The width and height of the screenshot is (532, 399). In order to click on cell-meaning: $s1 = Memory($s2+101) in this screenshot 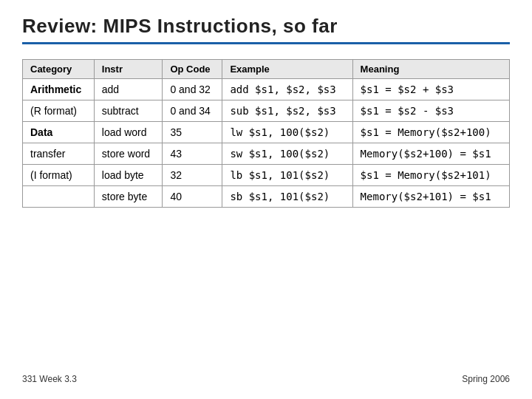, I will do `click(431, 176)`.